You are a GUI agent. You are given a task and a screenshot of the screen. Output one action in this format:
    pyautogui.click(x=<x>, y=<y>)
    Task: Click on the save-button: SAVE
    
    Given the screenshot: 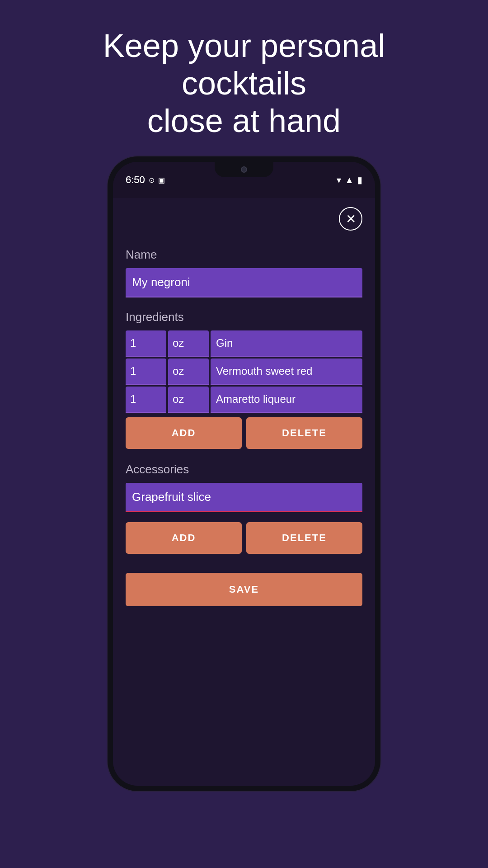 What is the action you would take?
    pyautogui.click(x=244, y=590)
    